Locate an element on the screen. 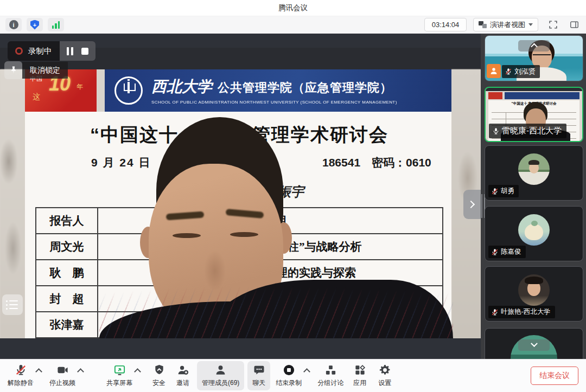  shield-icon is located at coordinates (160, 370).